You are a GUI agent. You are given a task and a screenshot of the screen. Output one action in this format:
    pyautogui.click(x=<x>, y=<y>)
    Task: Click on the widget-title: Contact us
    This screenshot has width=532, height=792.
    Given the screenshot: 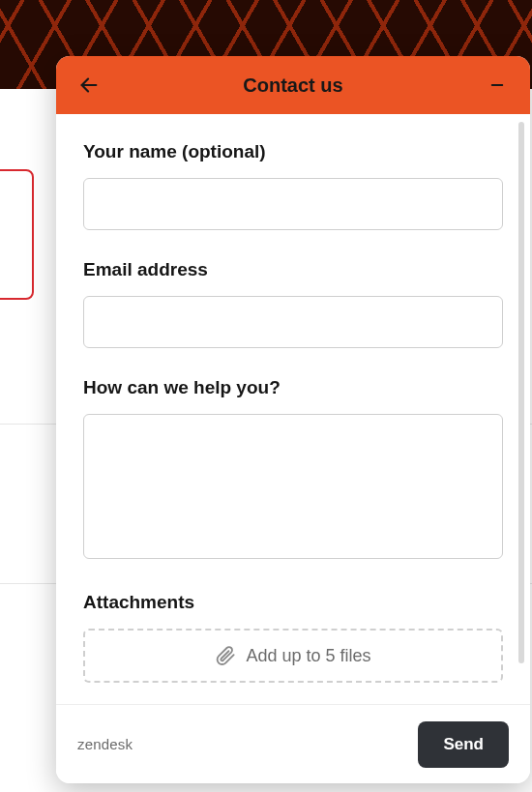 What is the action you would take?
    pyautogui.click(x=293, y=85)
    